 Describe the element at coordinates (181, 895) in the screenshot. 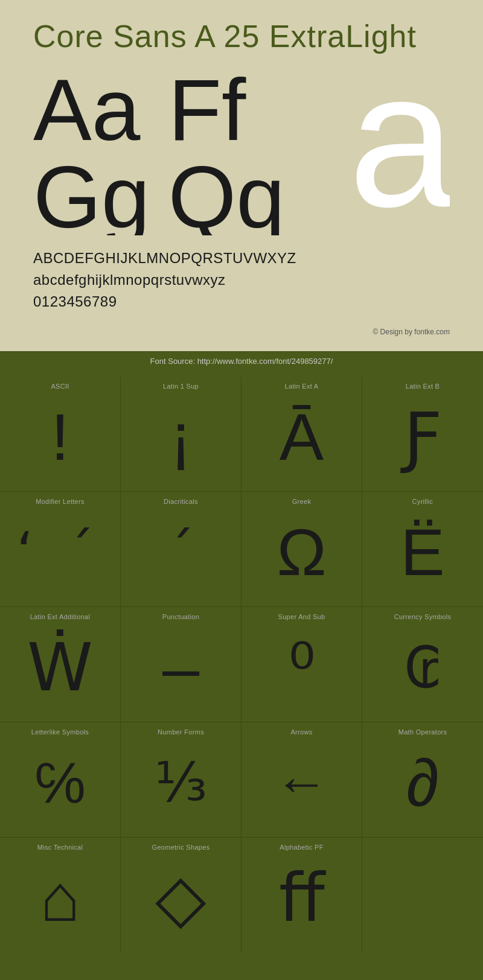

I see `glyph-cell-geometric: Geometric Shapes ◇` at that location.